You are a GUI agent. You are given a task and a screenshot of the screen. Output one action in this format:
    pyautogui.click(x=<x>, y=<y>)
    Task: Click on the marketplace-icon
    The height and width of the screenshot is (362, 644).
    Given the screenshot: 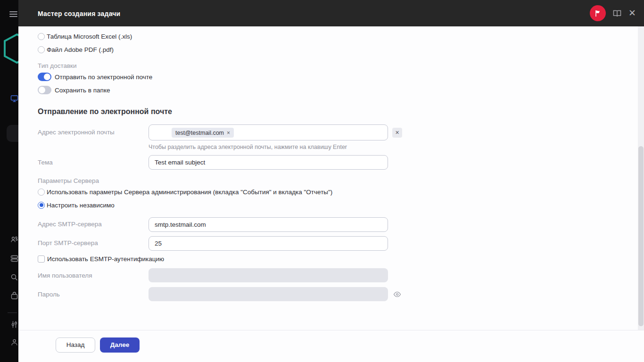 What is the action you would take?
    pyautogui.click(x=14, y=296)
    